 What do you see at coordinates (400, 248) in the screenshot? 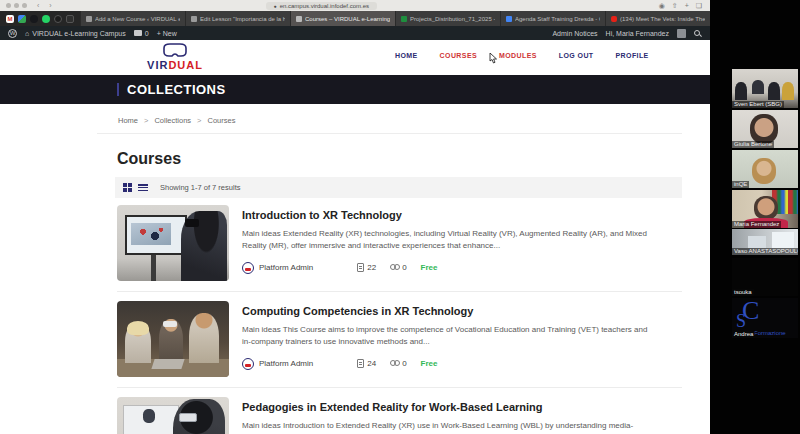
I see `course-card: Introduction to XR Technology Main ideas…` at bounding box center [400, 248].